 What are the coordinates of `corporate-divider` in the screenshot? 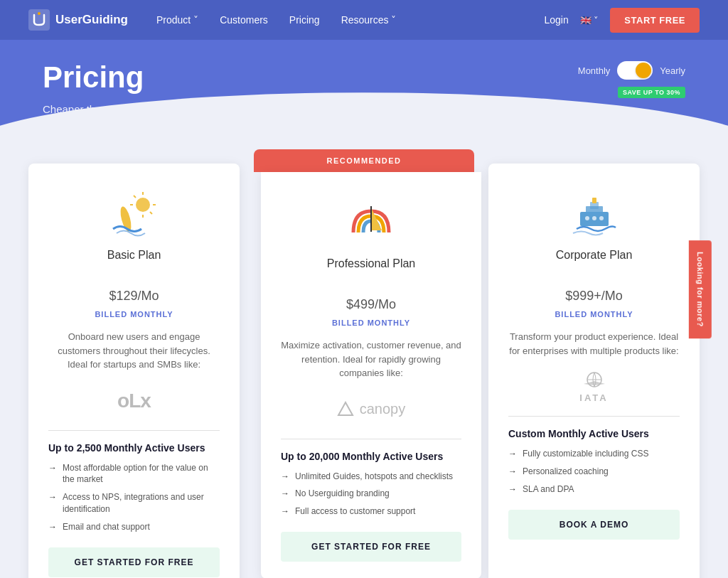 It's located at (594, 417).